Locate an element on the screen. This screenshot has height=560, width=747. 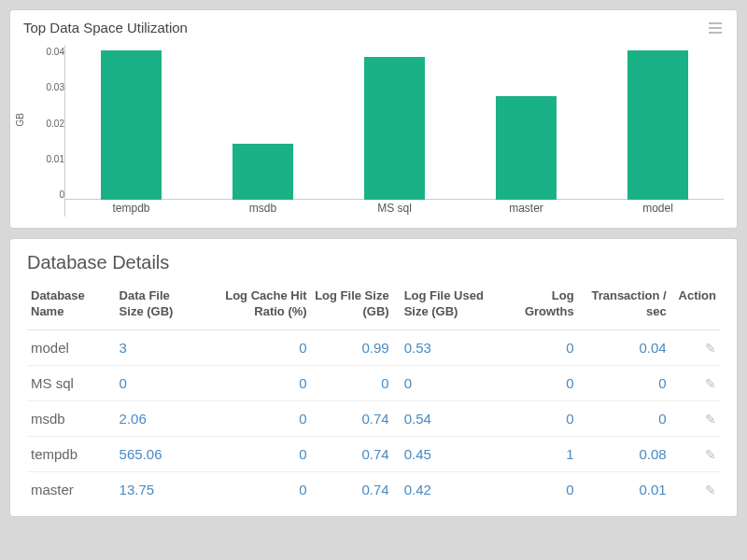
cell-name: master is located at coordinates (71, 489).